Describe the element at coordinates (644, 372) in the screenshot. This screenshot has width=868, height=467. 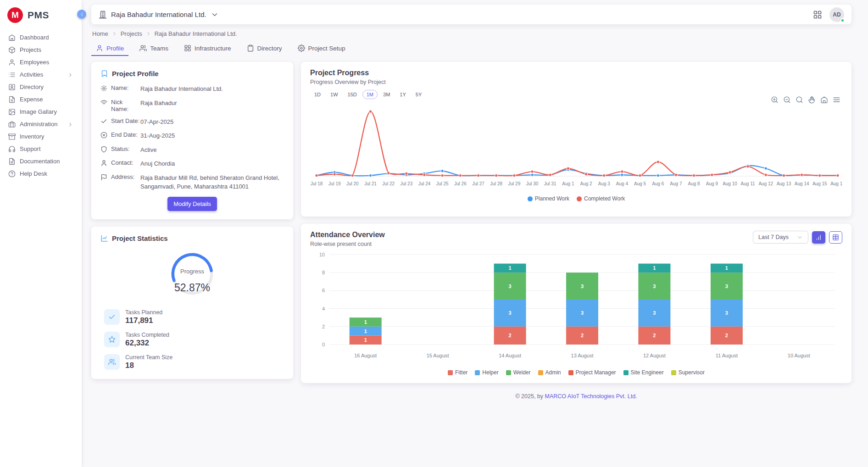
I see `legend-item-site-engineer: Site Engineer` at that location.